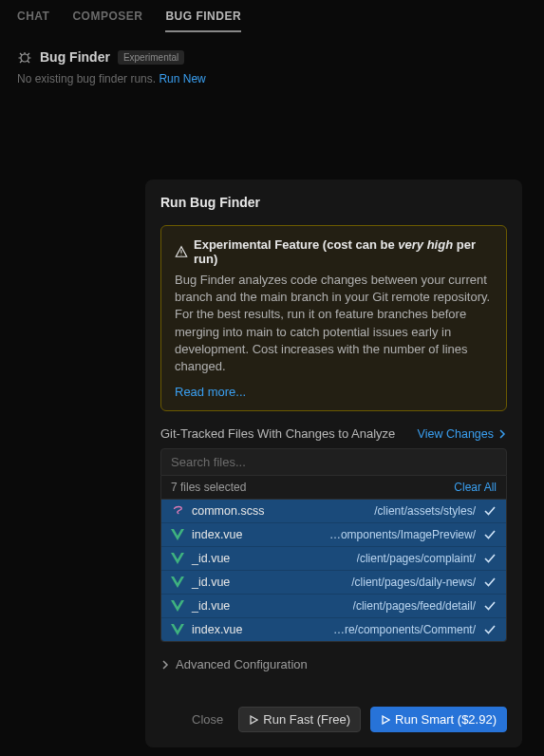 The width and height of the screenshot is (544, 756). I want to click on run-fast-button: Run Fast (Free), so click(300, 720).